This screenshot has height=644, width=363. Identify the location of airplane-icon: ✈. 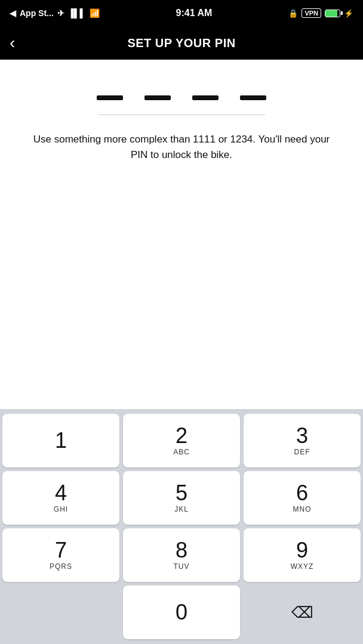
(61, 13).